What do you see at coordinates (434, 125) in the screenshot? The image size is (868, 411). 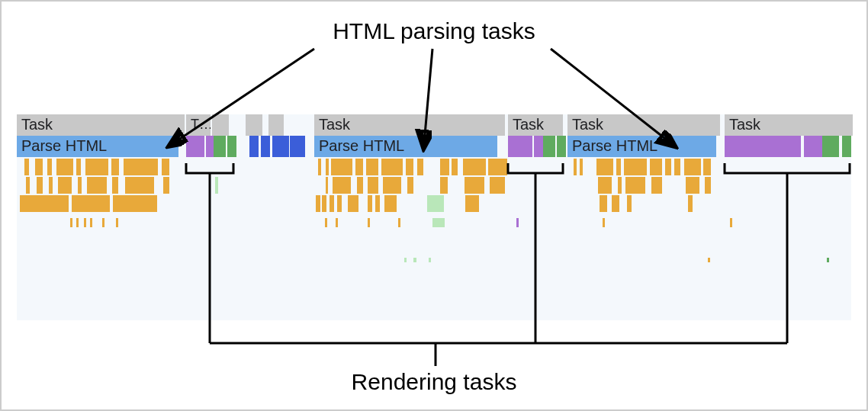 I see `task-row: Task T… Task Task Task Task` at bounding box center [434, 125].